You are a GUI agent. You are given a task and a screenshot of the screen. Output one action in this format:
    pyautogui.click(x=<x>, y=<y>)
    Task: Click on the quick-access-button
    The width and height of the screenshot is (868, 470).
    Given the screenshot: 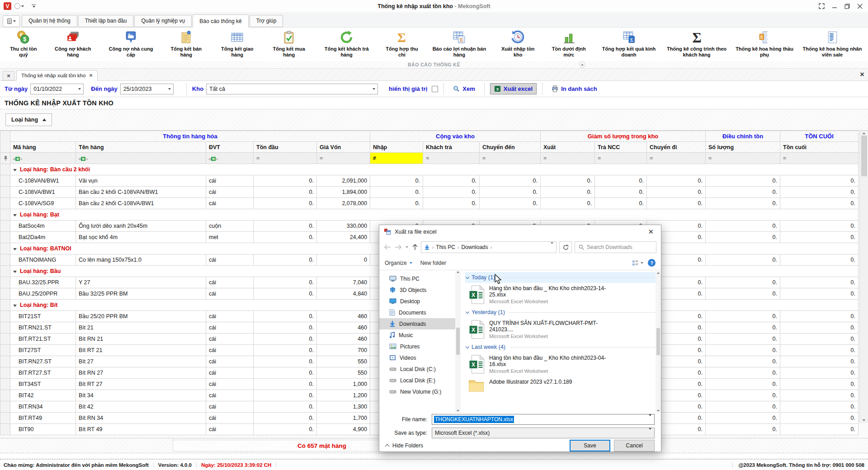 What is the action you would take?
    pyautogui.click(x=19, y=6)
    